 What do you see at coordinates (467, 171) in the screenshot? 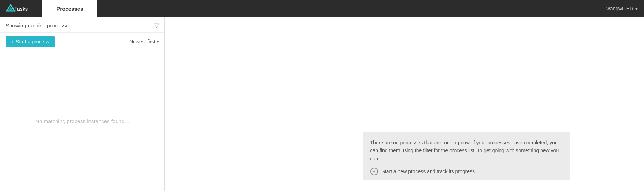
I see `info-box-action: + Start a new process and track its prog…` at bounding box center [467, 171].